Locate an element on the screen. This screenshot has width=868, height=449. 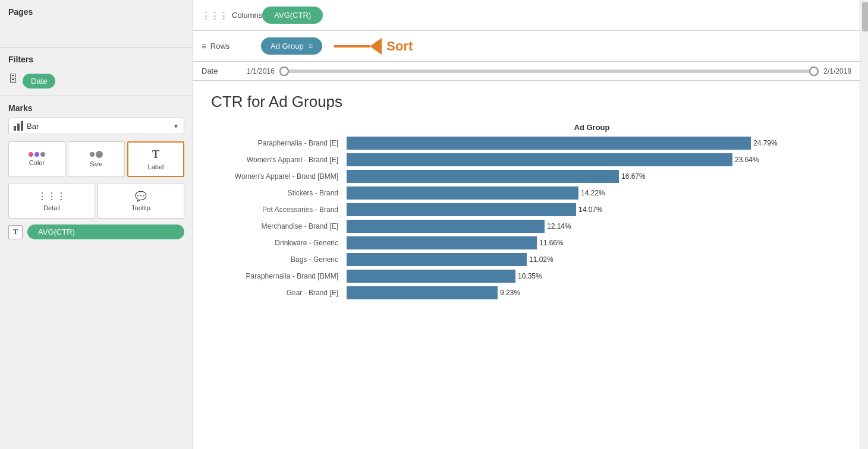
ad-group-pill: Ad Group ≡ is located at coordinates (291, 46).